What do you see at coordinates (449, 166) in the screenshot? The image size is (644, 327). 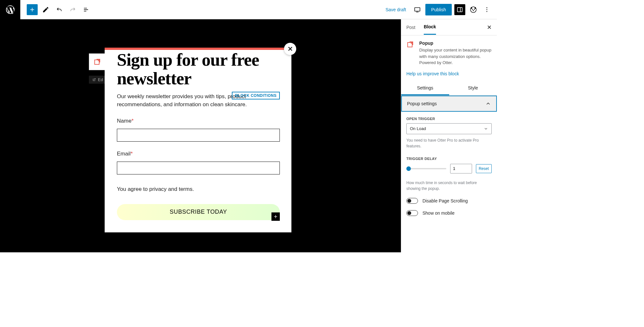 I see `panel-body: OPEN TRIGGER On Load You need to have Ot…` at bounding box center [449, 166].